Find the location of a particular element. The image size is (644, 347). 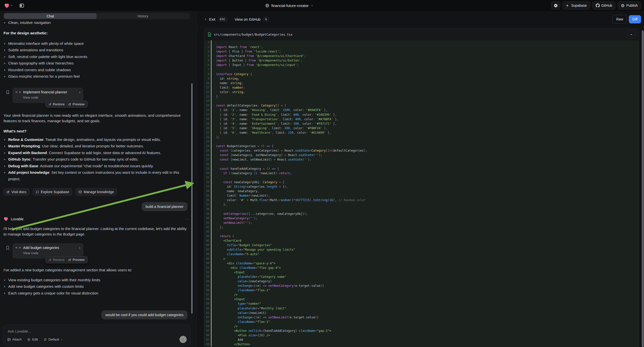

code-line: 60 placeholder="Monthly limit" is located at coordinates (422, 308).